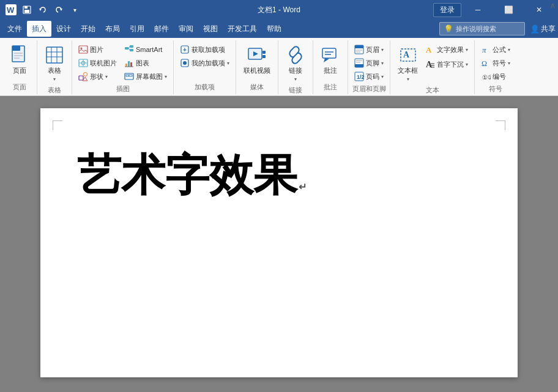 Image resolution: width=558 pixels, height=392 pixels. What do you see at coordinates (432, 63) in the screenshot?
I see `ribbon-group-text-content: A 文本框 ▾ A` at bounding box center [432, 63].